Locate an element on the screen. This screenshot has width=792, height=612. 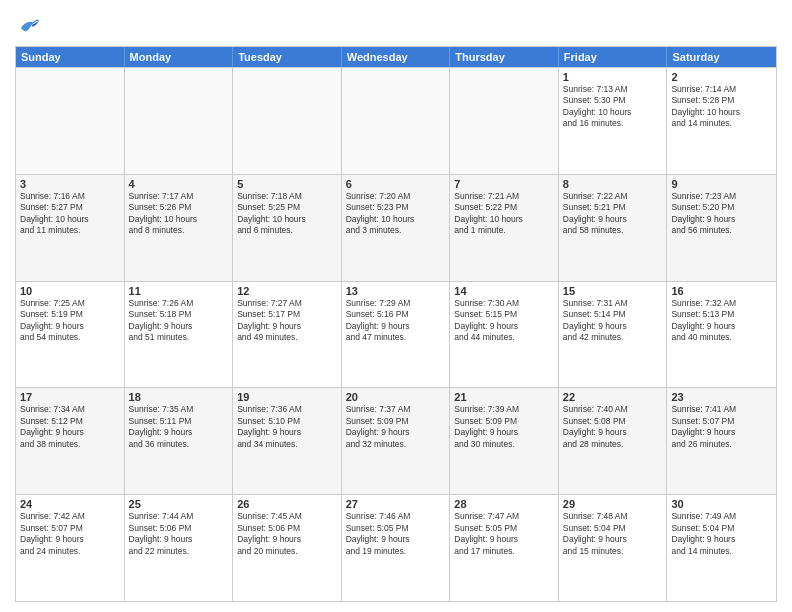
day-number: 20 is located at coordinates (396, 397).